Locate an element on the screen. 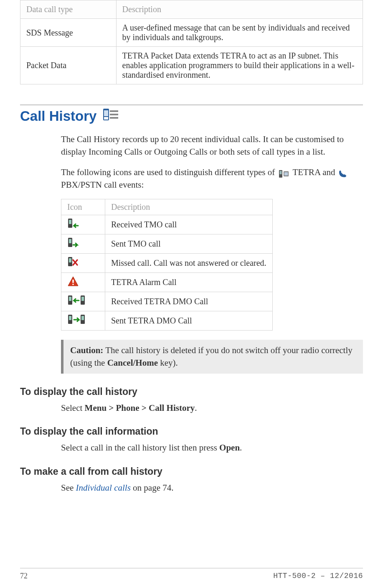 The height and width of the screenshot is (588, 383). intro2-pre: The following icons are used to distingu… is located at coordinates (168, 172).